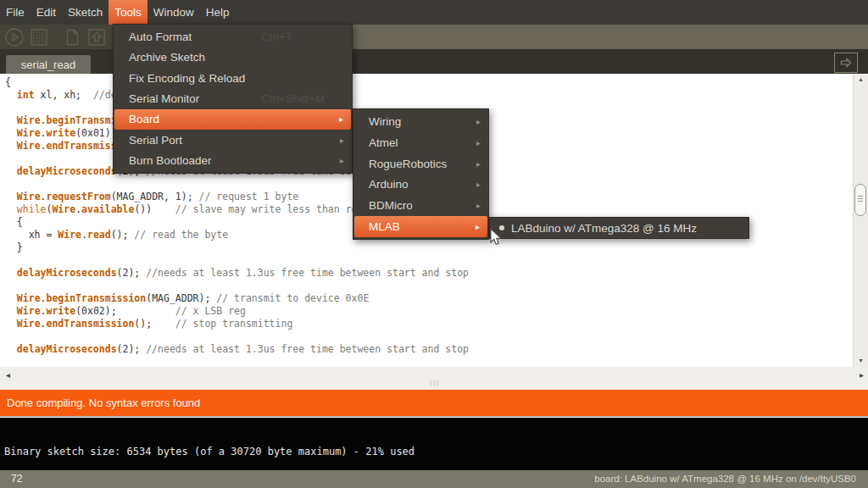  What do you see at coordinates (420, 227) in the screenshot?
I see `menu-item-mlab: MLAB ▸` at bounding box center [420, 227].